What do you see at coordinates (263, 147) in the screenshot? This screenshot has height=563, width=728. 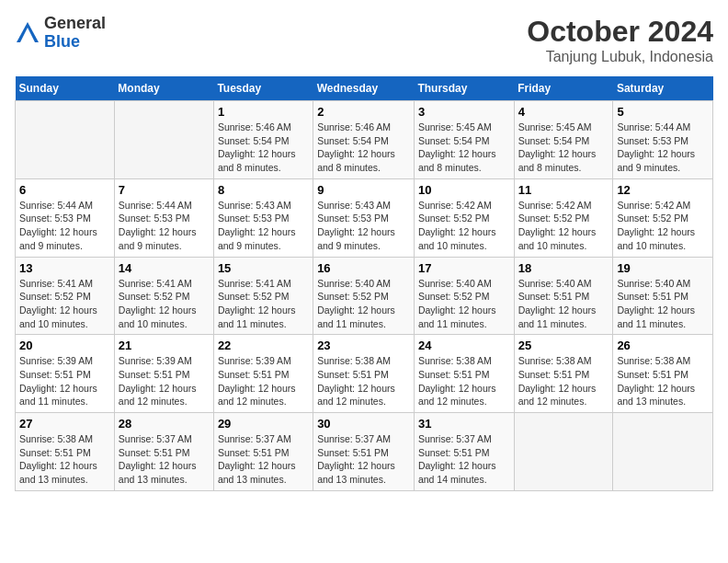 I see `day-info: Sunrise: 5:46 AMSunset: 5:54 PMDaylight:…` at bounding box center [263, 147].